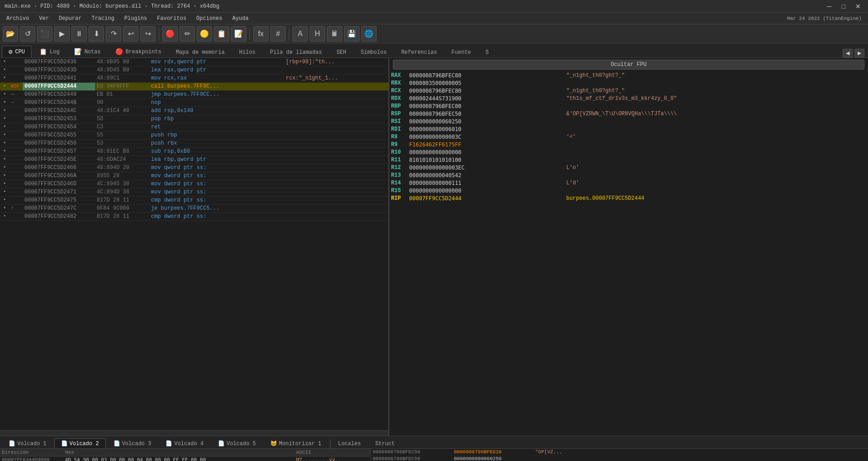 The height and width of the screenshot is (461, 868). Describe the element at coordinates (239, 34) in the screenshot. I see `asm-button: 📝` at that location.